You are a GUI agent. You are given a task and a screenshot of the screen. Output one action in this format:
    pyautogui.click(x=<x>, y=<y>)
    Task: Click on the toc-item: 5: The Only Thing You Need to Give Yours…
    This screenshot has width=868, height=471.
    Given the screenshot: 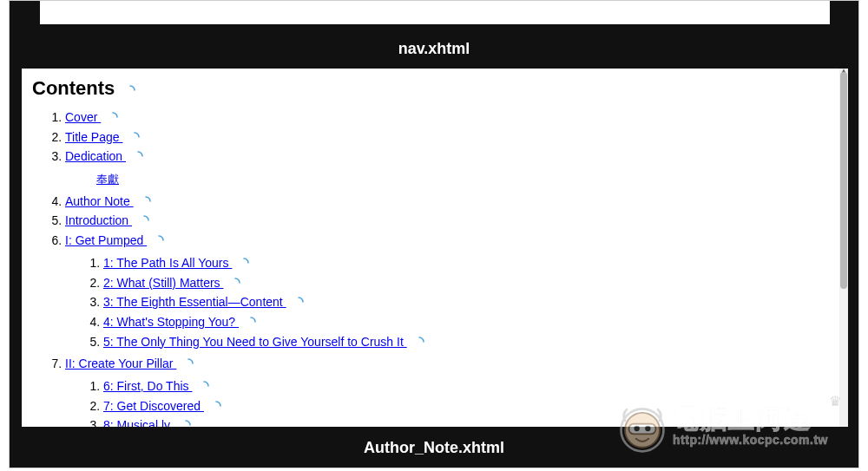 What is the action you would take?
    pyautogui.click(x=467, y=343)
    